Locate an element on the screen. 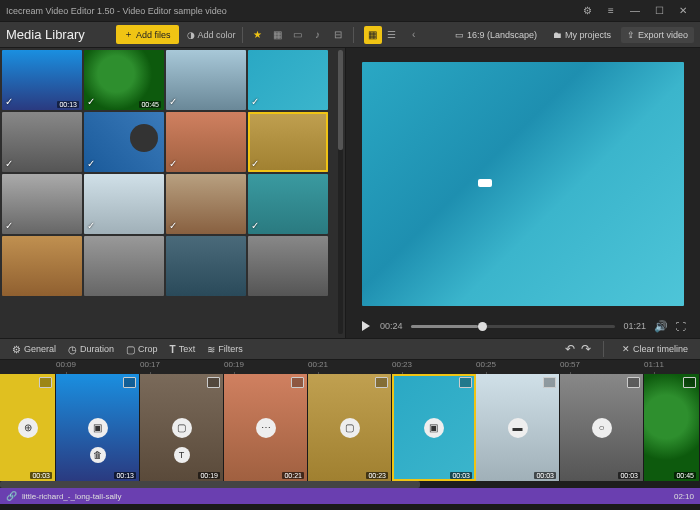 The image size is (700, 510). fullscreen-icon: ⛶ is located at coordinates (681, 326).